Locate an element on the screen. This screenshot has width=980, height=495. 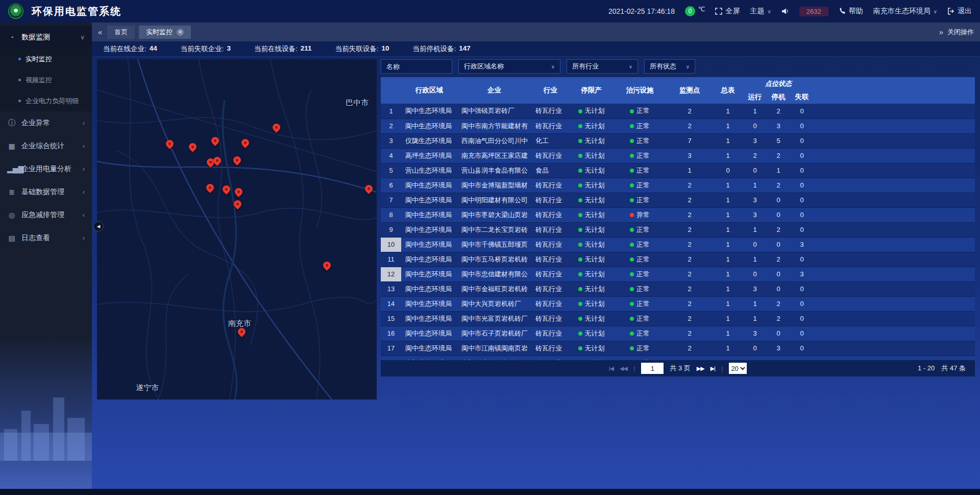
tab-实时监控: 实时监控✕ is located at coordinates (165, 32).